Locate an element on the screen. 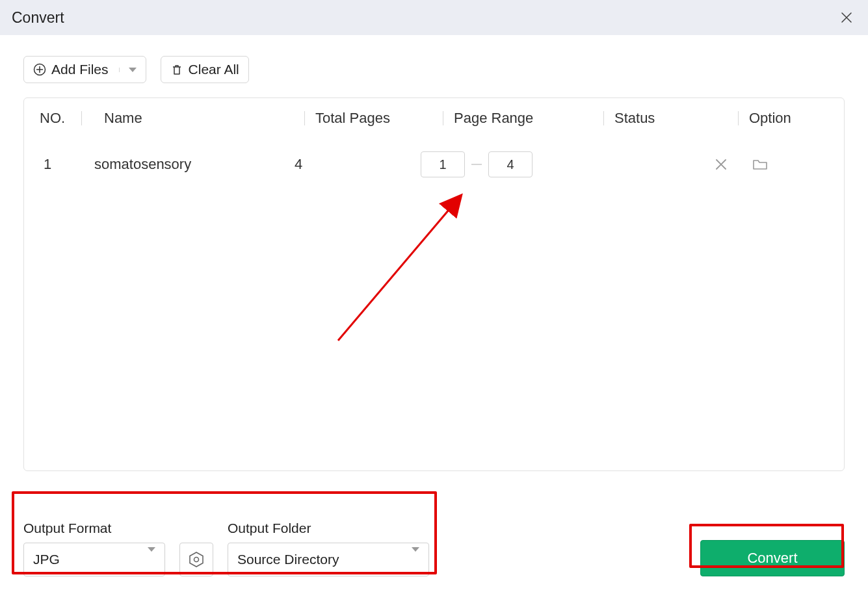 The width and height of the screenshot is (868, 592). hex-settings-icon is located at coordinates (196, 560).